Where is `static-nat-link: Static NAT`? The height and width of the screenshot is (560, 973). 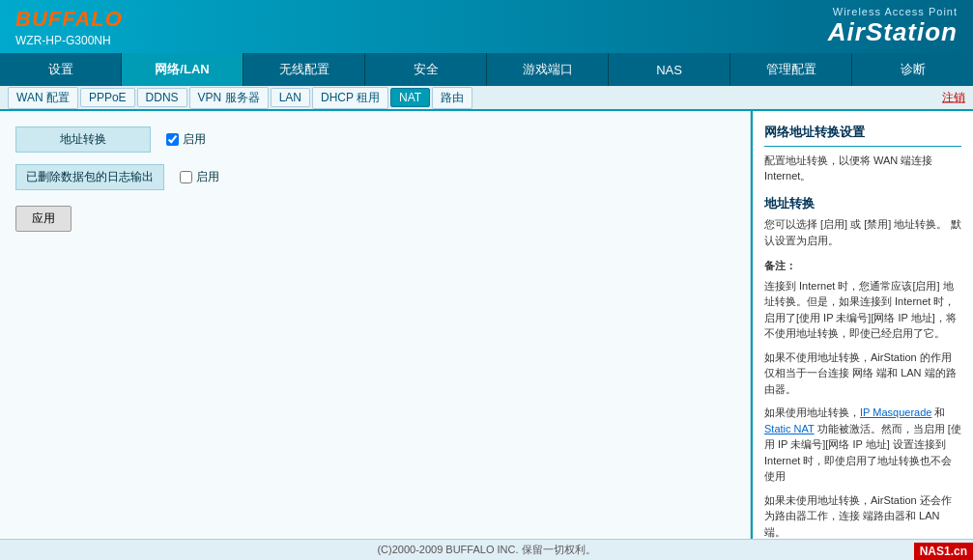 static-nat-link: Static NAT is located at coordinates (789, 429).